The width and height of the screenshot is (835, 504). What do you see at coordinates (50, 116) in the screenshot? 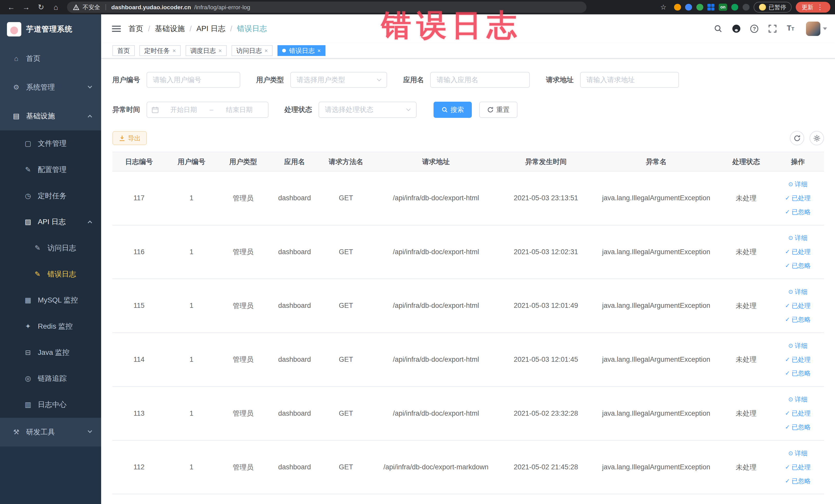
I see `sidebar-item-infrastructure: ▤ 基础设施` at bounding box center [50, 116].